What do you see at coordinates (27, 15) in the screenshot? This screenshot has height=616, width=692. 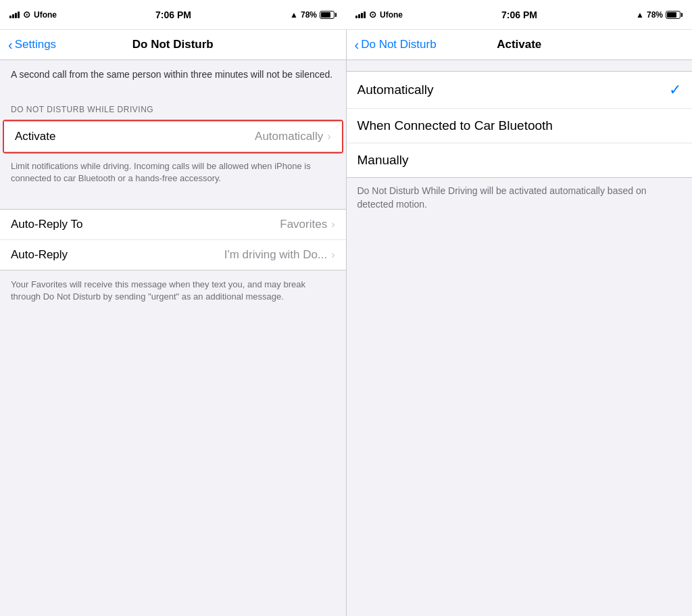 I see `left-wifi-icon: ⊙` at bounding box center [27, 15].